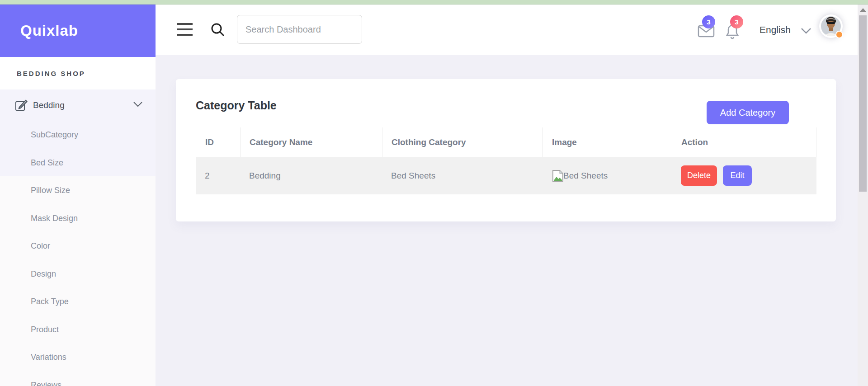 This screenshot has width=868, height=386. What do you see at coordinates (78, 73) in the screenshot?
I see `sidebar-section: BEDDING SHOP` at bounding box center [78, 73].